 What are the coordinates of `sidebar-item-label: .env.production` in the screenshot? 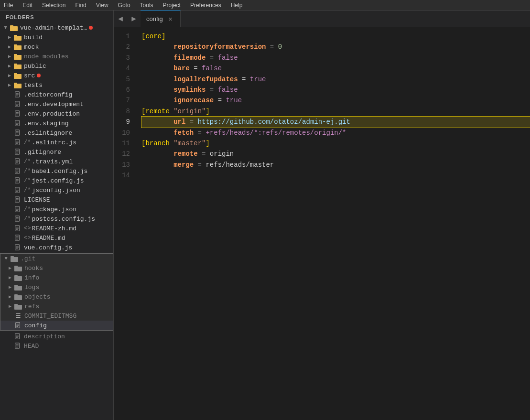 It's located at (52, 114).